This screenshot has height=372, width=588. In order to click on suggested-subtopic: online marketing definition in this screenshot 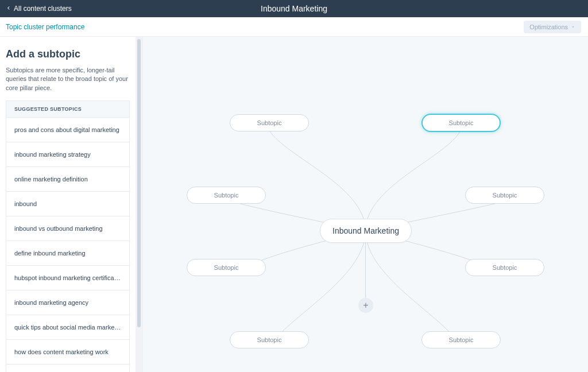, I will do `click(68, 179)`.